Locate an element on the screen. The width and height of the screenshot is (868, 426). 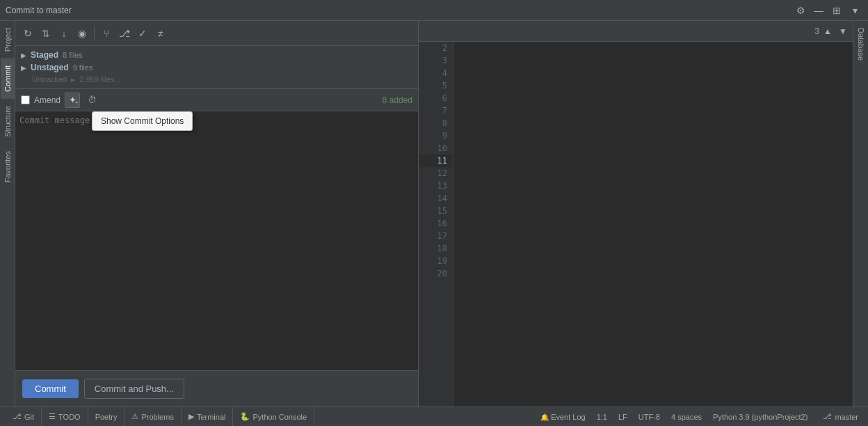
line-number-10: 10 is located at coordinates (435, 148).